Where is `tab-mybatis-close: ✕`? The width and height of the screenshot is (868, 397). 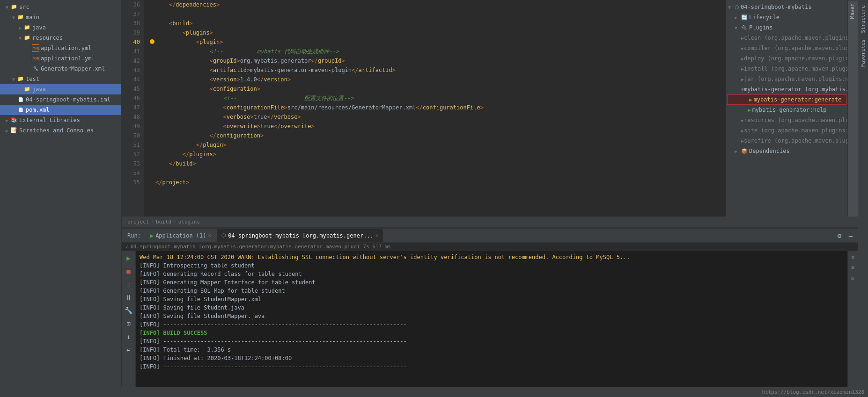 tab-mybatis-close: ✕ is located at coordinates (377, 236).